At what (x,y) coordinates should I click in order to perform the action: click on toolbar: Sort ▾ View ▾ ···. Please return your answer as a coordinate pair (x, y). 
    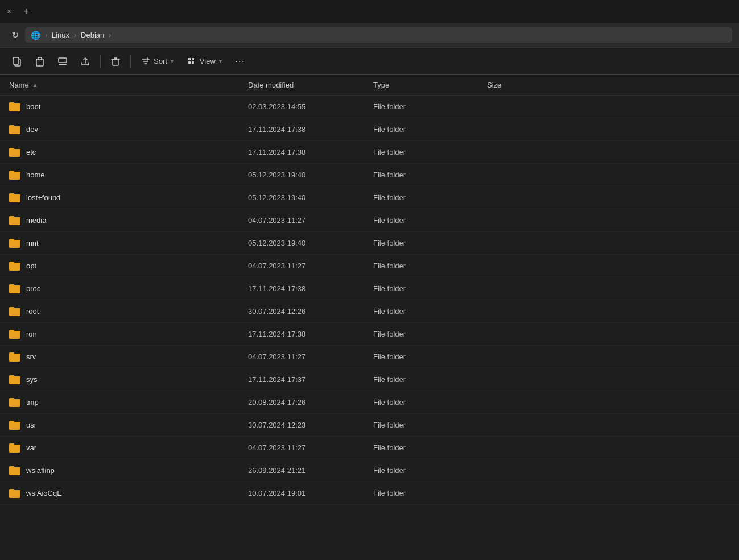
    Looking at the image, I should click on (370, 61).